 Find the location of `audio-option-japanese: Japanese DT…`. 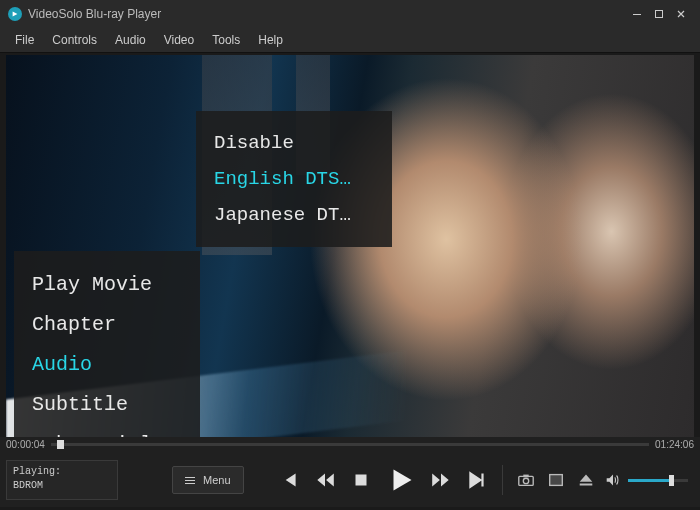

audio-option-japanese: Japanese DT… is located at coordinates (294, 215).